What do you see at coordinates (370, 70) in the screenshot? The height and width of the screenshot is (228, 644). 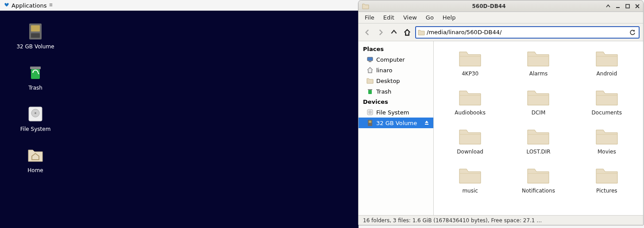 I see `home-icon` at bounding box center [370, 70].